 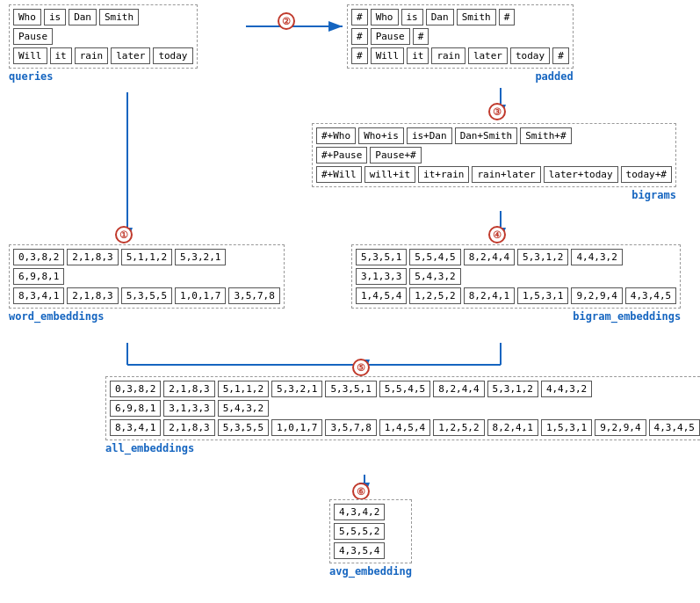 I want to click on padded-cell: Pause, so click(x=390, y=37).